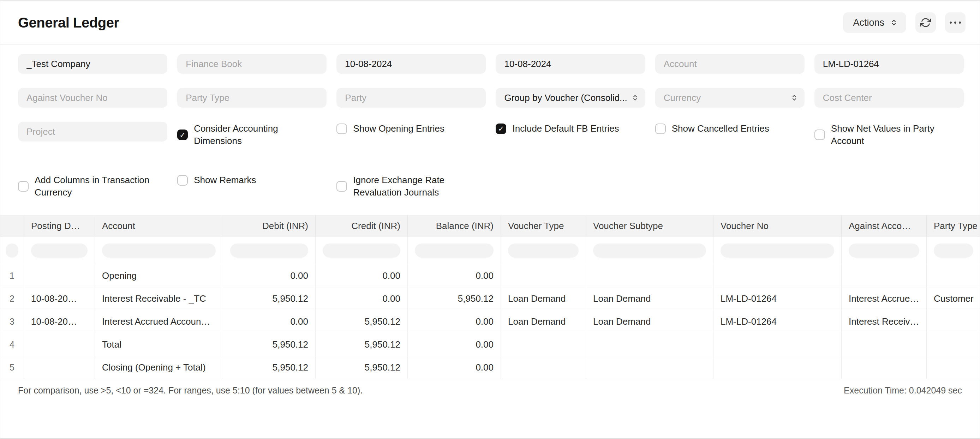  What do you see at coordinates (12, 298) in the screenshot?
I see `cell-index: 2` at bounding box center [12, 298].